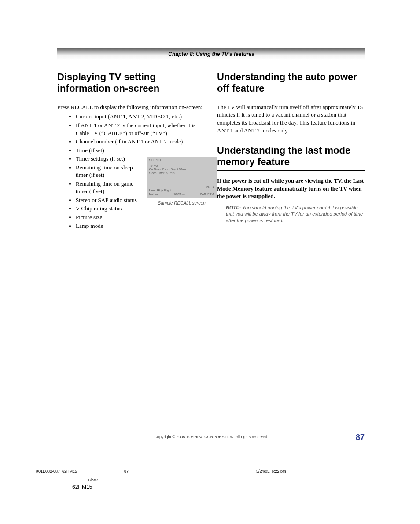 The image size is (420, 524). I want to click on bullet-list-top: Current input (ANT 1, ANT 2, VIDEO 1, et…, so click(131, 133).